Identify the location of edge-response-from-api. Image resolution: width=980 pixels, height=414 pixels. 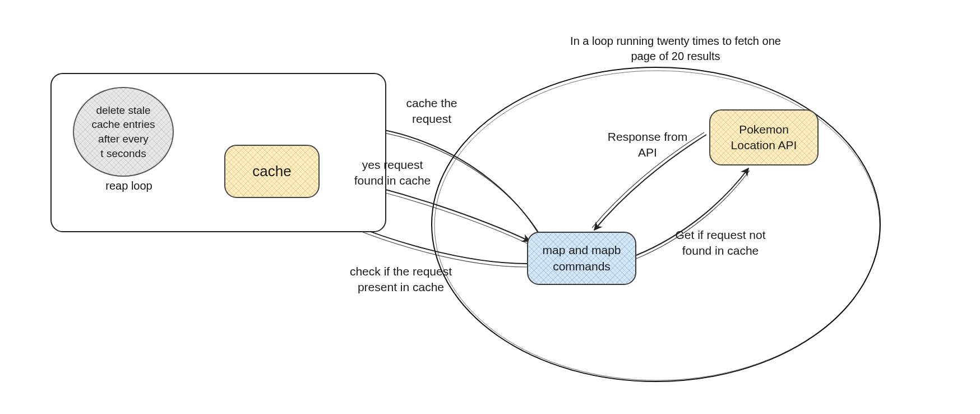
(649, 181).